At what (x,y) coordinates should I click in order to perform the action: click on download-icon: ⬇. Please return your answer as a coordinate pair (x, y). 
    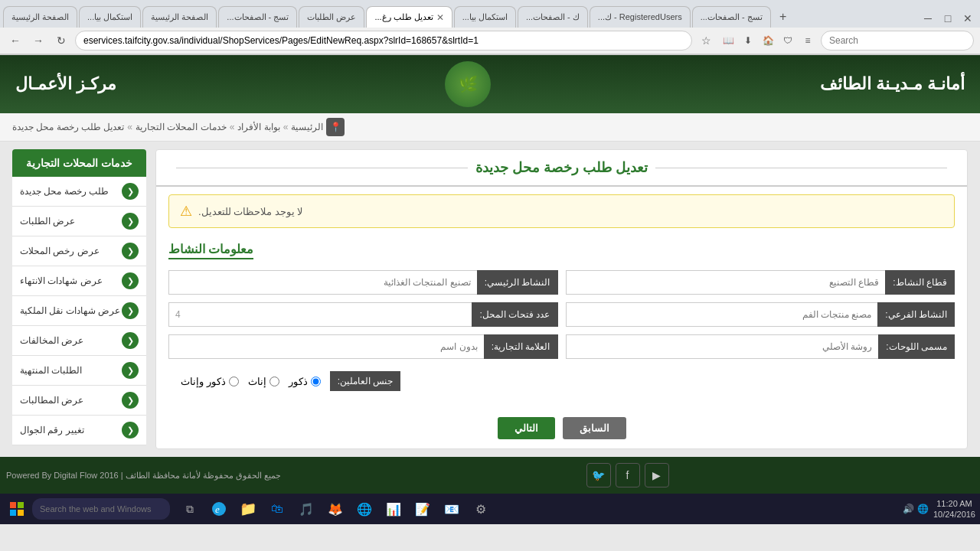
    Looking at the image, I should click on (748, 41).